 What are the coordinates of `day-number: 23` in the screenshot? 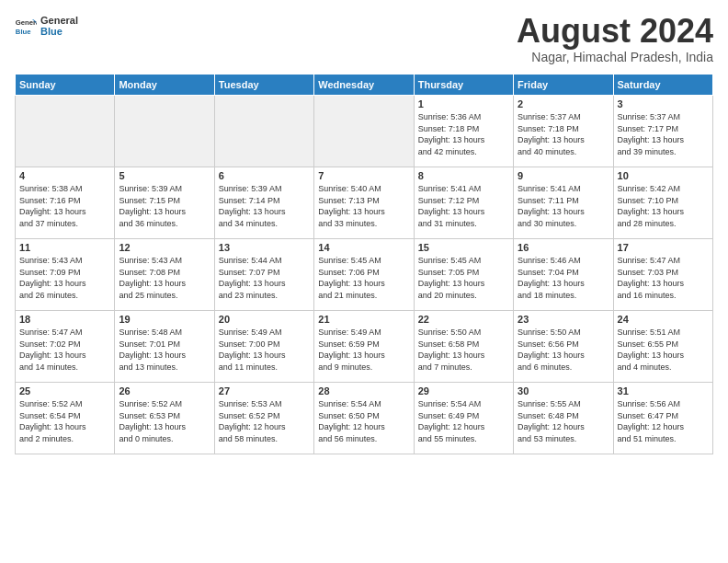 It's located at (563, 319).